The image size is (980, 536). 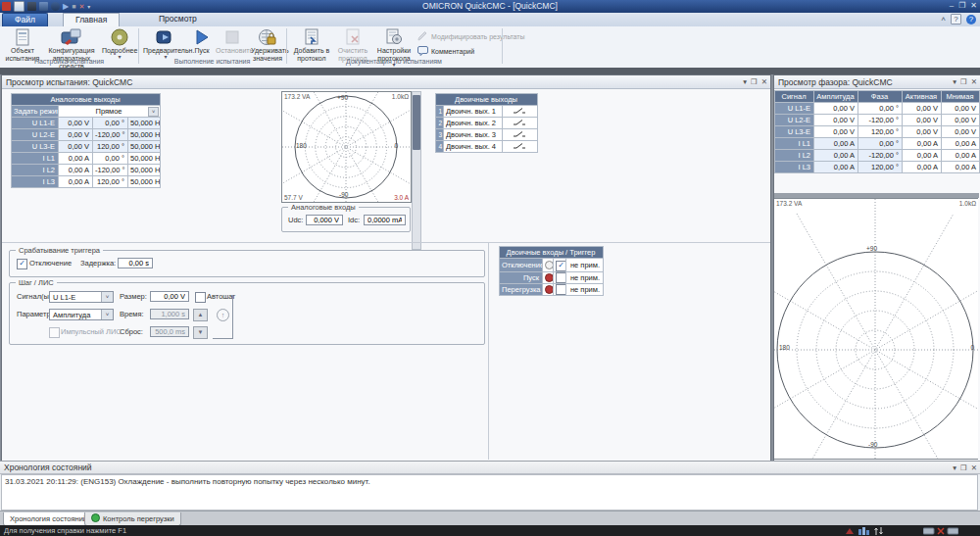 What do you see at coordinates (386, 82) in the screenshot?
I see `test-view-header: Просмотр испытания: QuickCMC ▾ ❒ ✕` at bounding box center [386, 82].